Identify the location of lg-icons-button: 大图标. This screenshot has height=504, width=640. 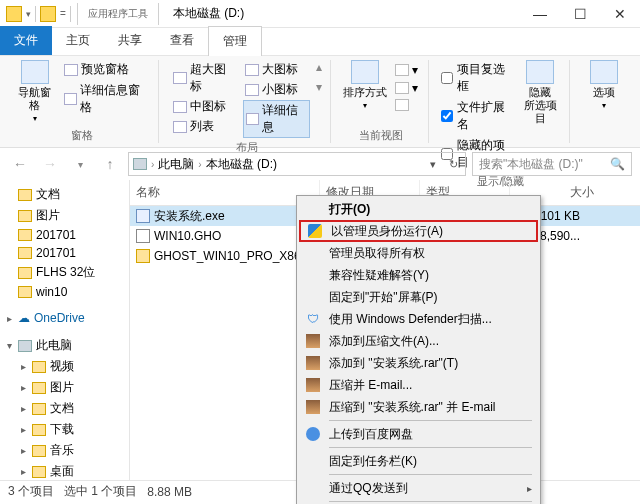
(276, 70).